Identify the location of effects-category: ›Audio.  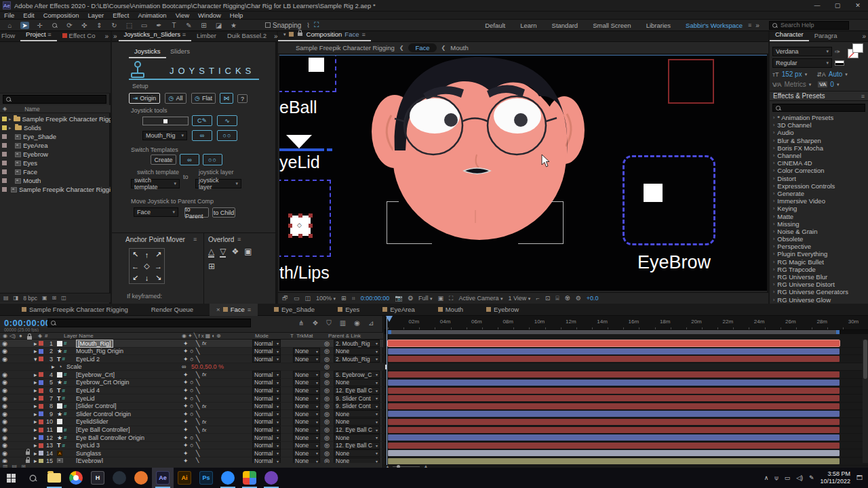
(819, 133).